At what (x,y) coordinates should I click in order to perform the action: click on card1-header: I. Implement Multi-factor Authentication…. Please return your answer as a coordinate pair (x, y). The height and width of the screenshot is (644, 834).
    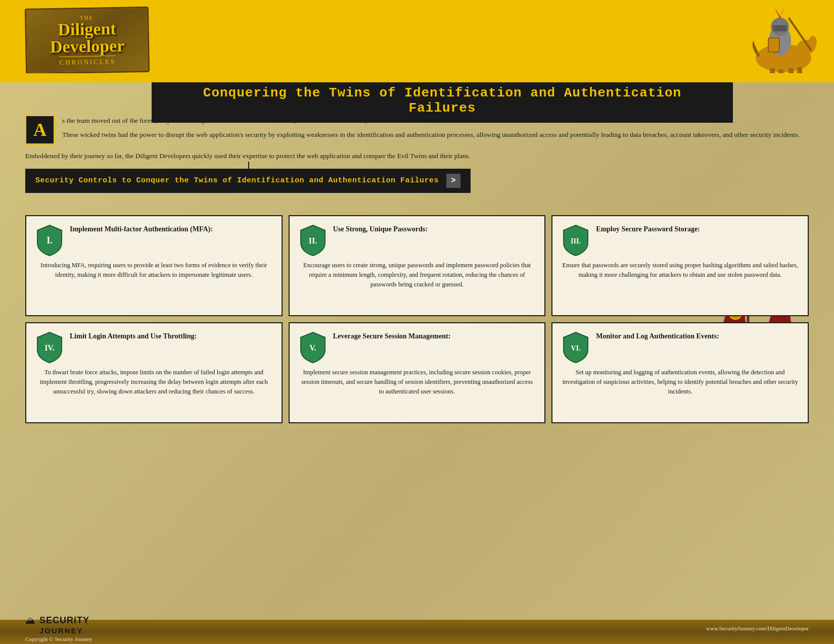
    Looking at the image, I should click on (154, 240).